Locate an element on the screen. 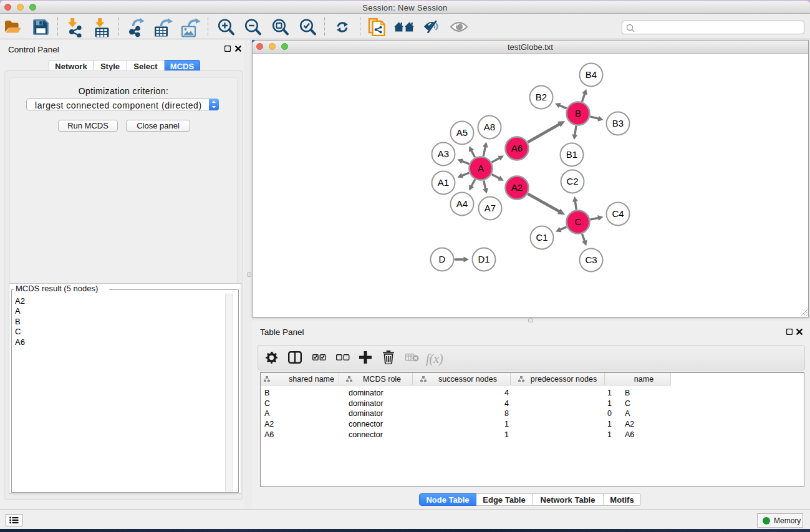 The image size is (810, 532). svg-text: C is located at coordinates (579, 222).